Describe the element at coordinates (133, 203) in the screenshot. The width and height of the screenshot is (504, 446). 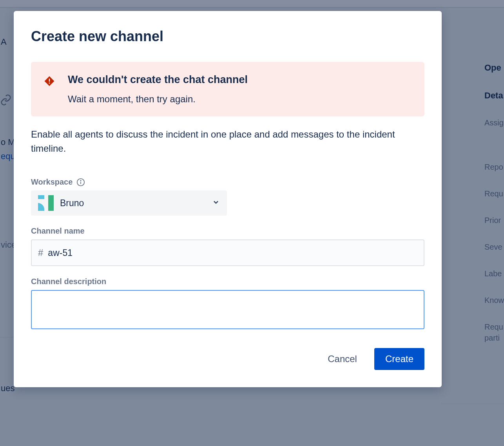
I see `workspace-selected-name: Bruno` at that location.